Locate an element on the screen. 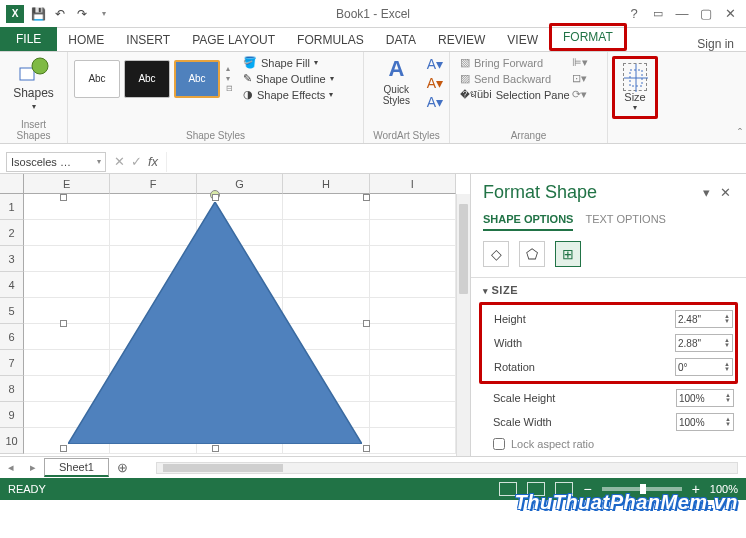 This screenshot has width=746, height=538. lock-aspect-checkbox is located at coordinates (499, 444).